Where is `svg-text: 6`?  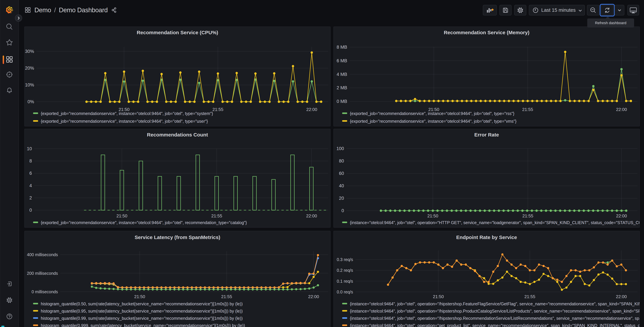
svg-text: 6 is located at coordinates (31, 173).